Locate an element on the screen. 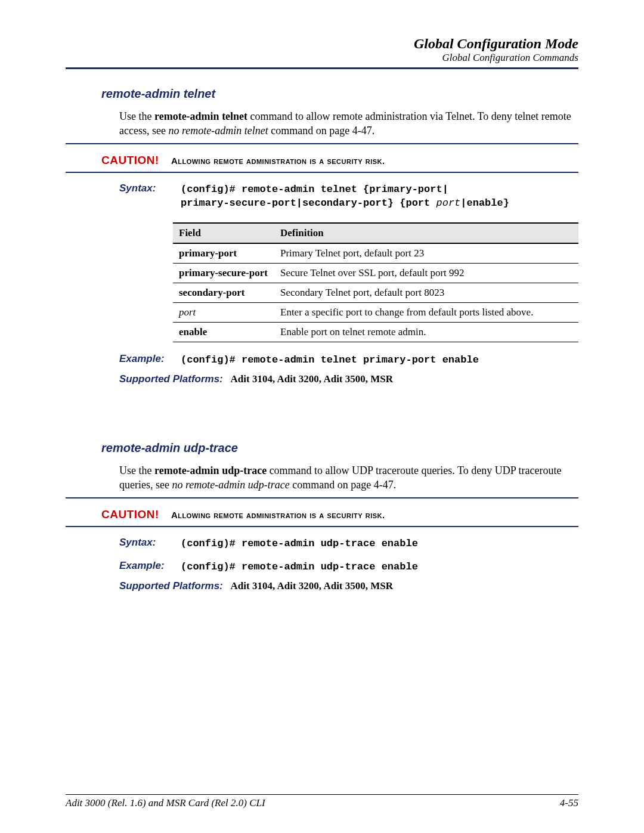 Image resolution: width=644 pixels, height=833 pixels. table-row: port Enter a specific port to change fro… is located at coordinates (376, 312).